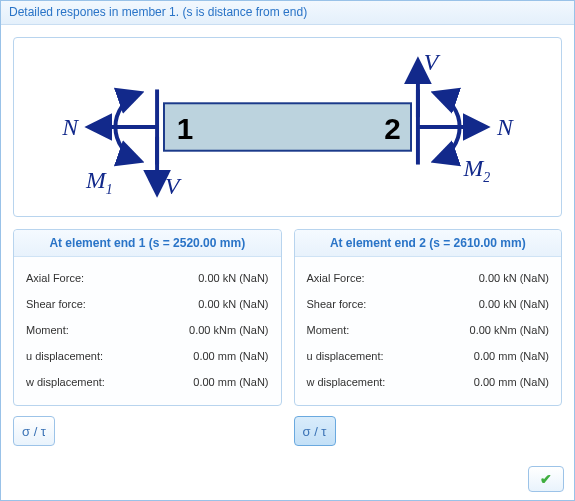 The image size is (575, 501). Describe the element at coordinates (174, 186) in the screenshot. I see `label-V-left: V` at that location.